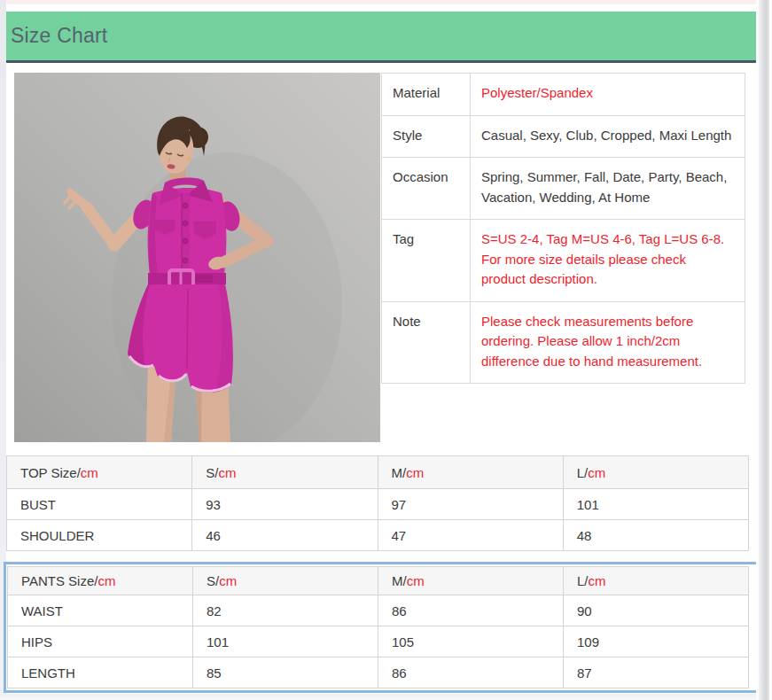 The height and width of the screenshot is (700, 772). Describe the element at coordinates (656, 611) in the screenshot. I see `size-value: 90` at that location.